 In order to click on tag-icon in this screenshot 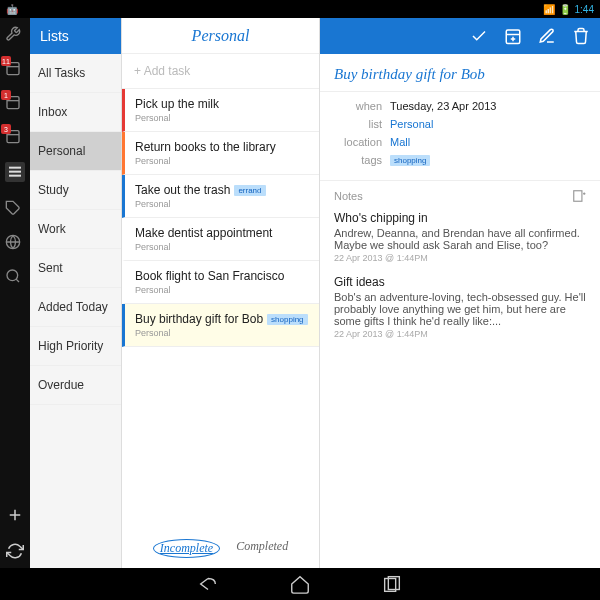, I will do `click(15, 208)`.